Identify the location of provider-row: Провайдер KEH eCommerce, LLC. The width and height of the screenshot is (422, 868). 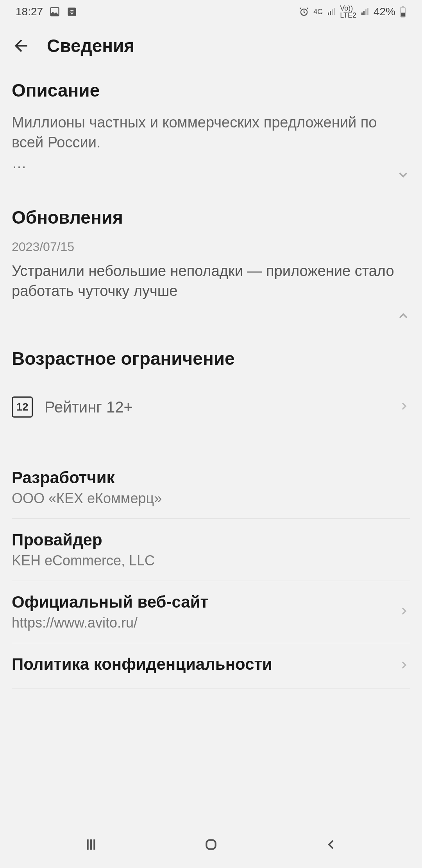
(211, 550).